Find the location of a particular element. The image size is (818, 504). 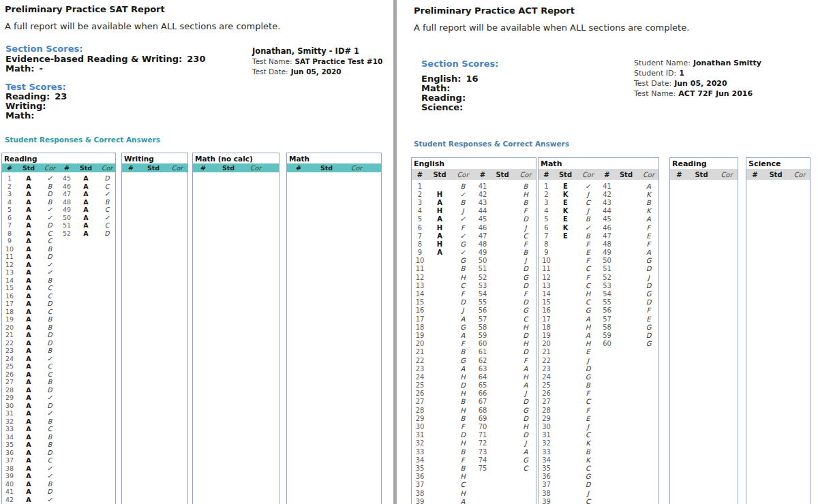

question-number: 12 is located at coordinates (10, 264).